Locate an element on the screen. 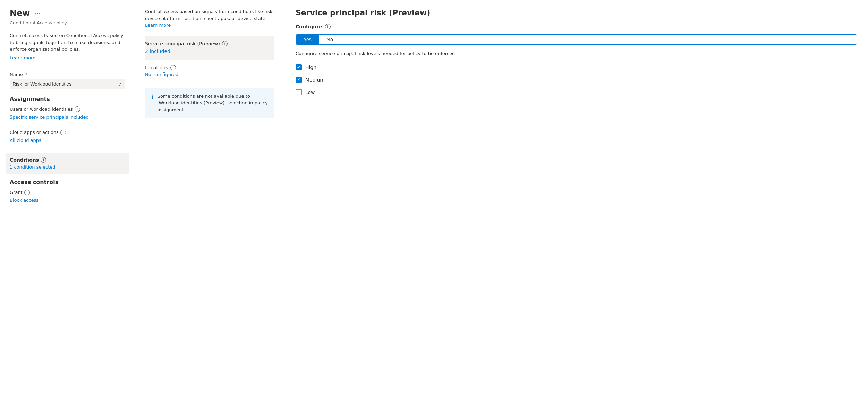  required-star: * is located at coordinates (26, 74).